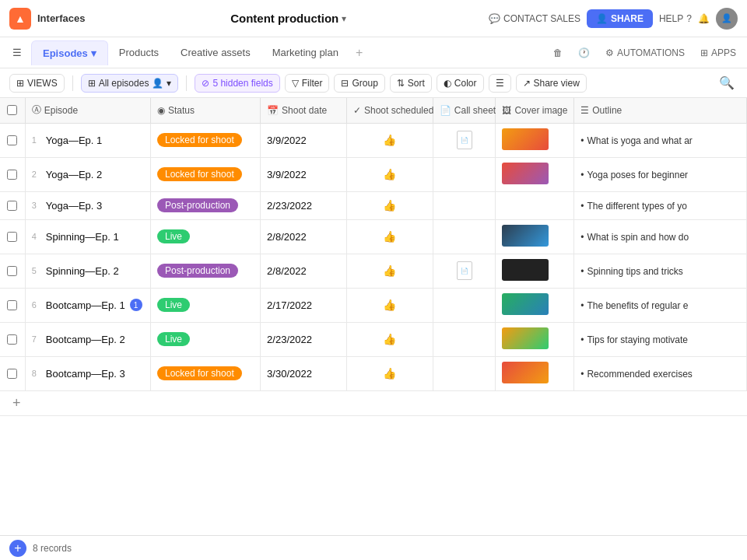 The width and height of the screenshot is (747, 560). Describe the element at coordinates (671, 19) in the screenshot. I see `help-label: HELP` at that location.